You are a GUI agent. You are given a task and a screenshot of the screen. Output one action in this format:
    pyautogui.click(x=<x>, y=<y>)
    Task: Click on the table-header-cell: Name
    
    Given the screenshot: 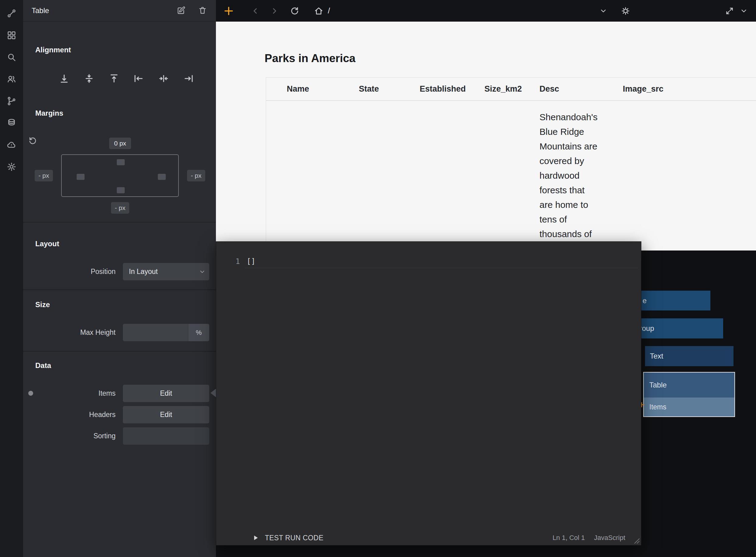 What is the action you would take?
    pyautogui.click(x=298, y=89)
    